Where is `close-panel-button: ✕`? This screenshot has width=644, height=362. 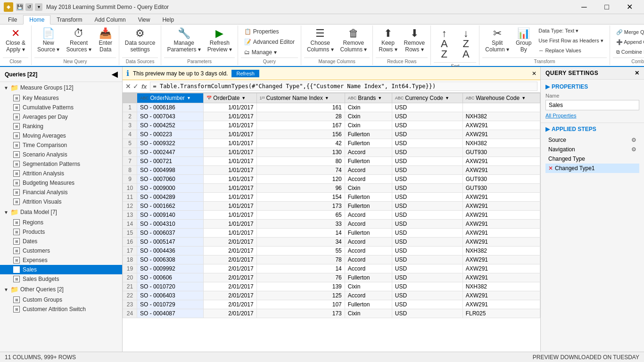 close-panel-button: ✕ is located at coordinates (637, 73).